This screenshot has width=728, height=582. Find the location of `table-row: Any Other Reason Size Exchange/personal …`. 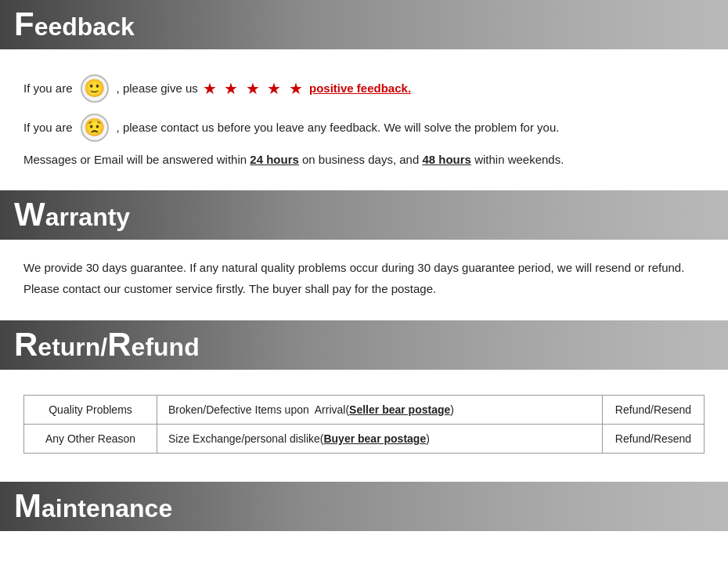

table-row: Any Other Reason Size Exchange/personal … is located at coordinates (365, 439).